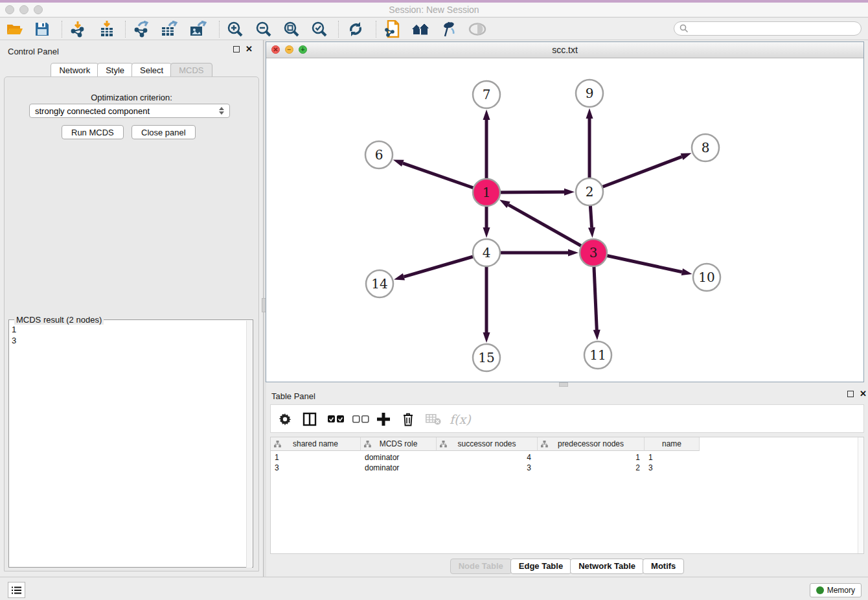 This screenshot has height=600, width=868. What do you see at coordinates (565, 51) in the screenshot?
I see `network-window-titlebar: ✕ − + scc.txt` at bounding box center [565, 51].